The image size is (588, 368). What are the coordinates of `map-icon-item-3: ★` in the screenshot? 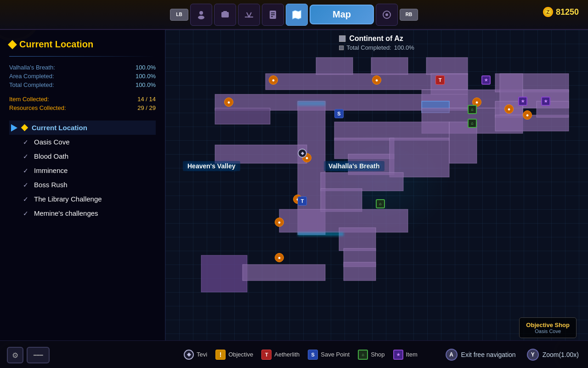 It's located at (523, 101).